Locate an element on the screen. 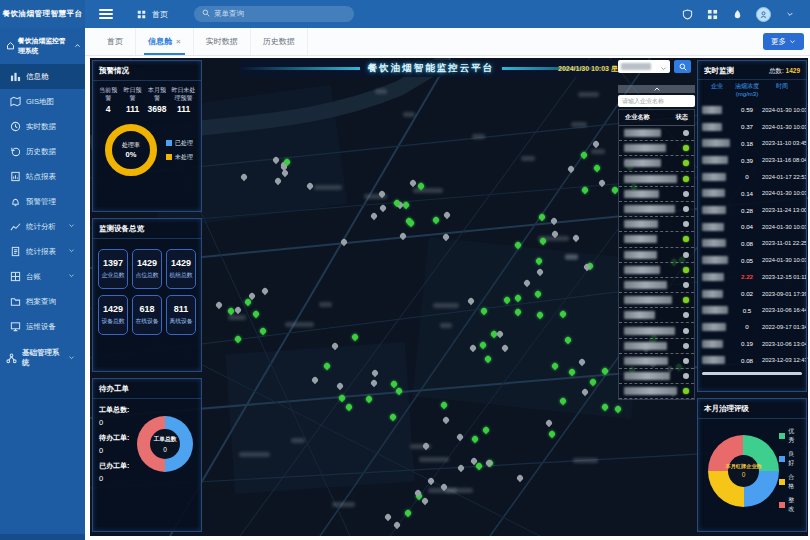 The width and height of the screenshot is (810, 540). workorder-stat-value: 0 is located at coordinates (114, 422).